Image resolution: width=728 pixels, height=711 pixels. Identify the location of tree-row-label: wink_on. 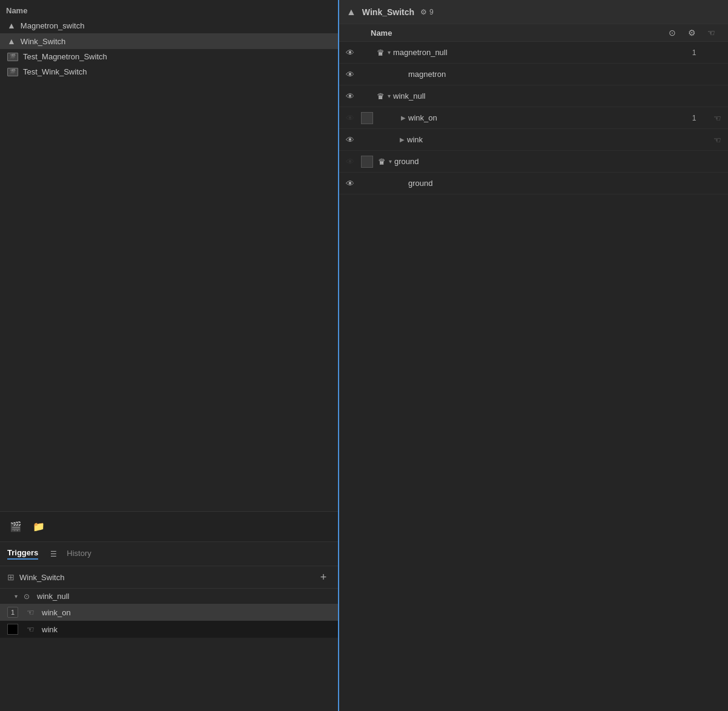
(545, 117).